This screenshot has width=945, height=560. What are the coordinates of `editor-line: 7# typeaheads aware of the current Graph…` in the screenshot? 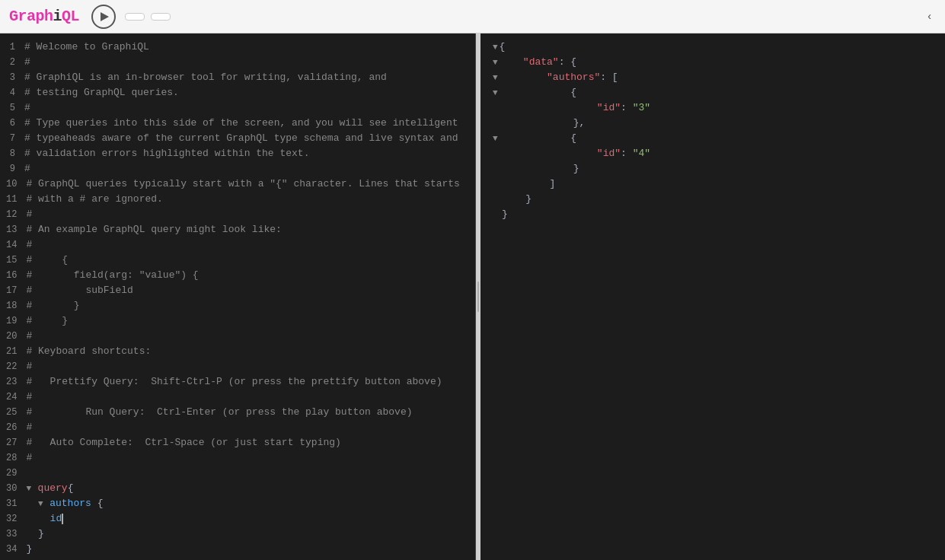 It's located at (238, 138).